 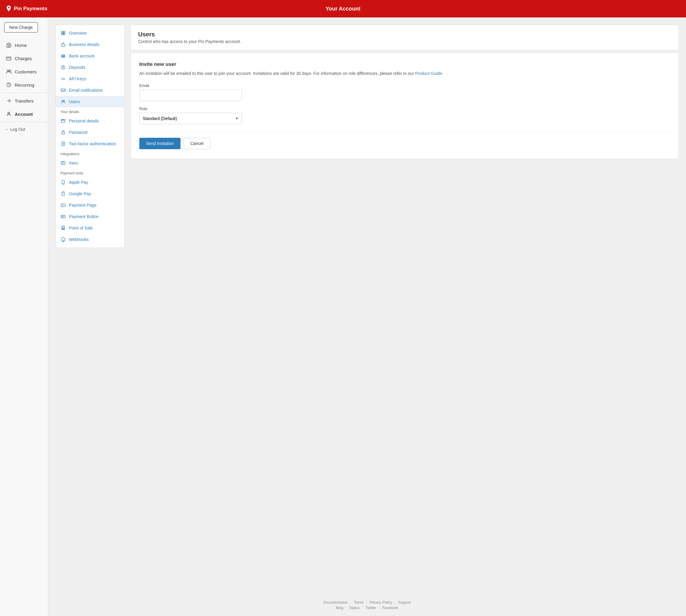 What do you see at coordinates (63, 132) in the screenshot?
I see `password-icon` at bounding box center [63, 132].